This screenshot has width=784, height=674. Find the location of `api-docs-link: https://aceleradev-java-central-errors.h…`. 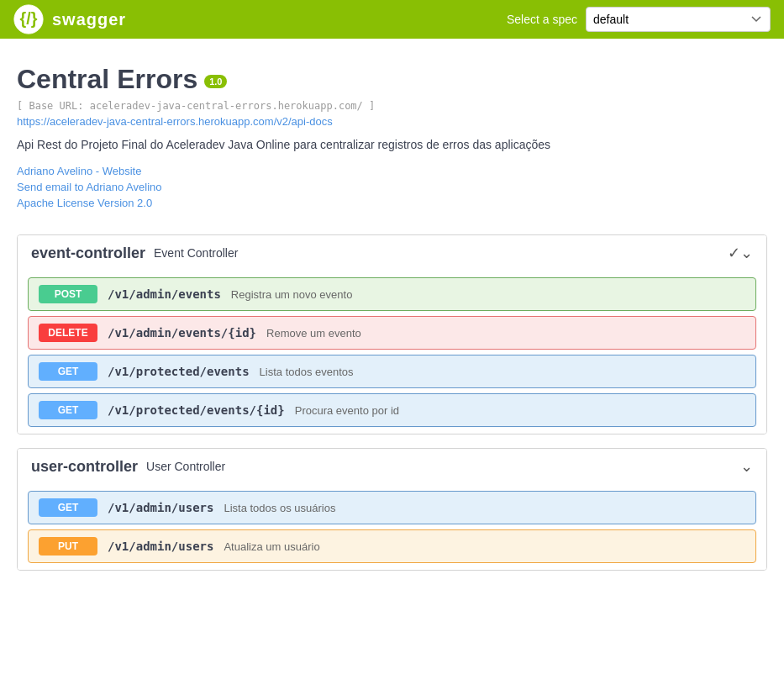

api-docs-link: https://aceleradev-java-central-errors.h… is located at coordinates (392, 121).